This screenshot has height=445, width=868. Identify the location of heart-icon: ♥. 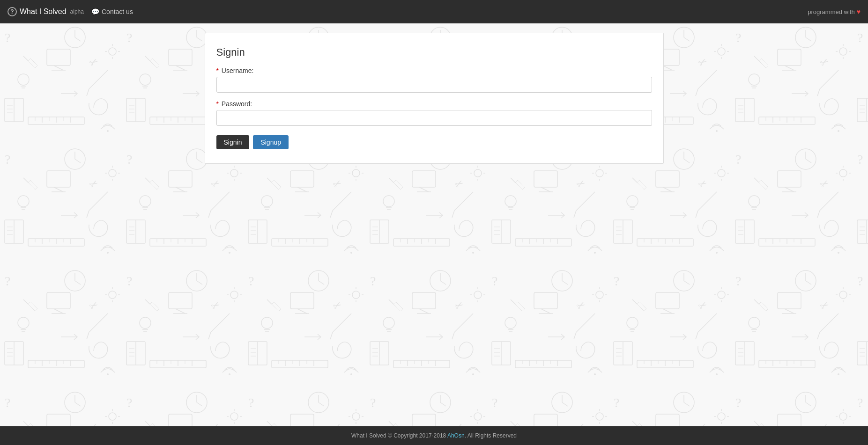
(859, 12).